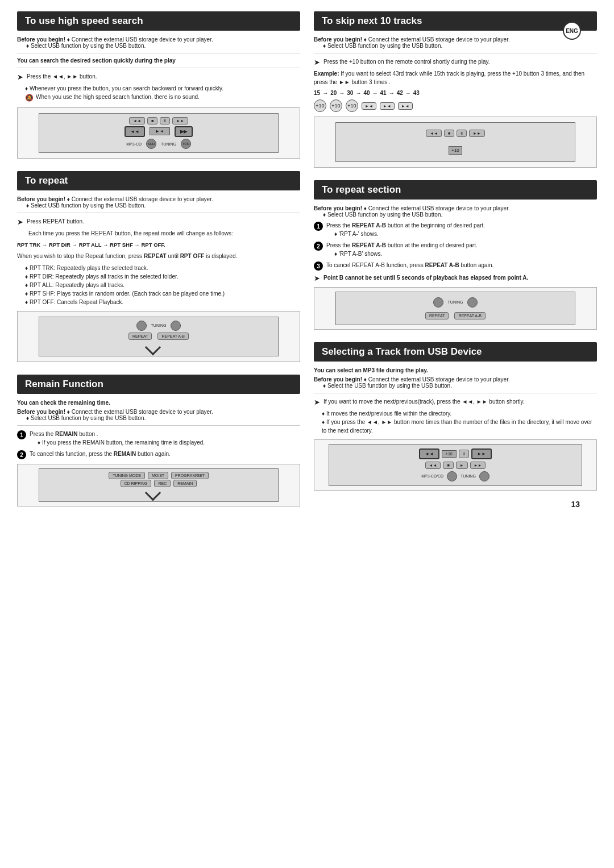 This screenshot has width=614, height=868. I want to click on label-tuning2: TUNING, so click(159, 325).